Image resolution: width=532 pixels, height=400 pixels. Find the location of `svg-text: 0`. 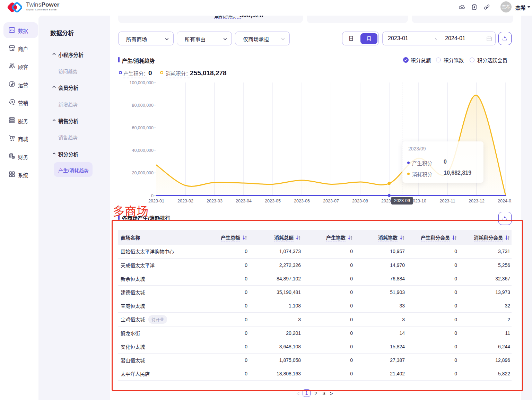

svg-text: 0 is located at coordinates (152, 196).